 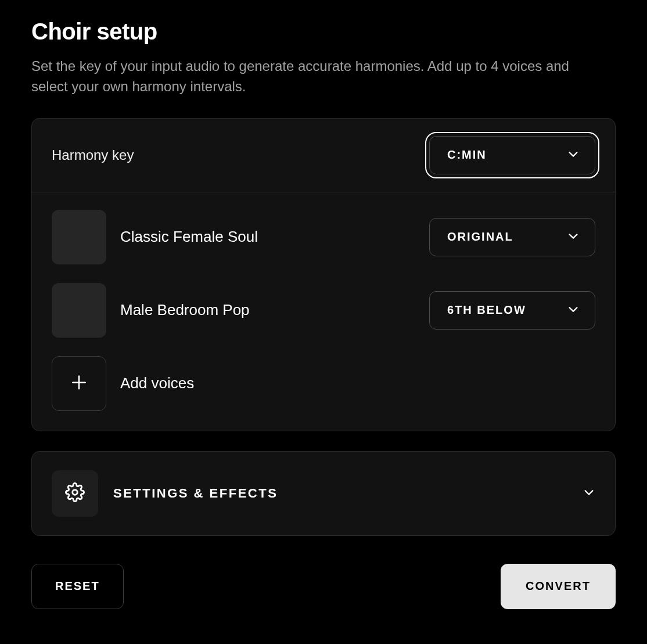 What do you see at coordinates (487, 310) in the screenshot?
I see `voice-interval-value: 6TH BELOW` at bounding box center [487, 310].